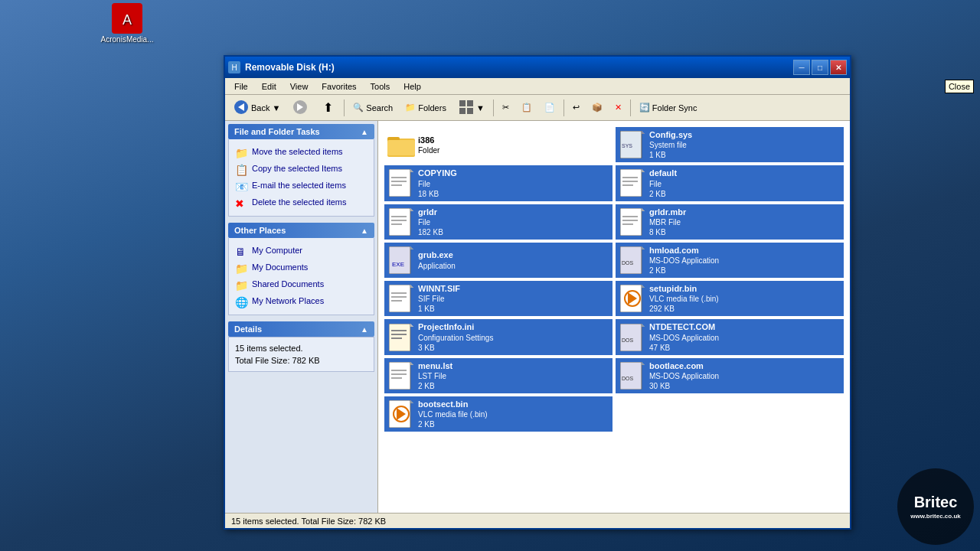 Image resolution: width=980 pixels, height=551 pixels. What do you see at coordinates (299, 185) in the screenshot?
I see `email-items-label: E-mail the selected items` at bounding box center [299, 185].